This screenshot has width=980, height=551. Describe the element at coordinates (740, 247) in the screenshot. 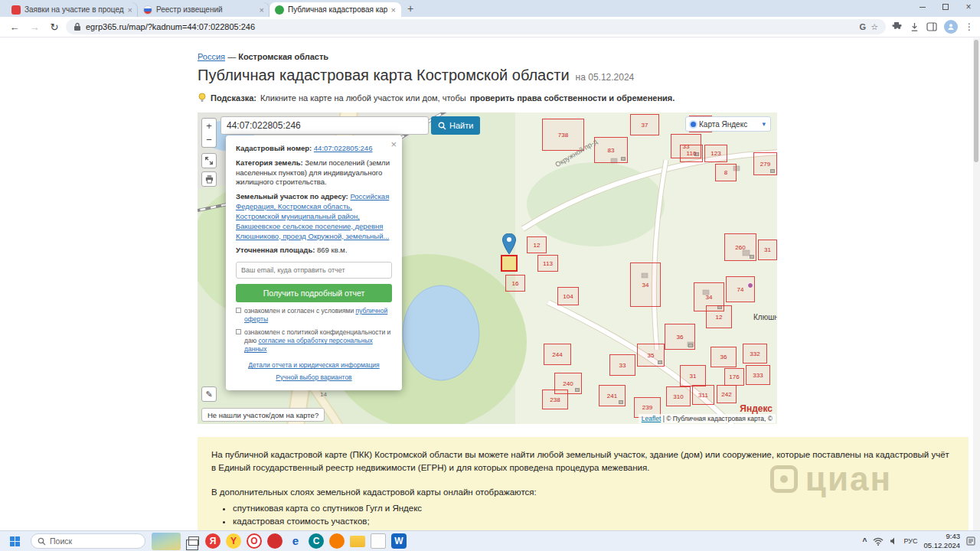

I see `parcel-260: 260` at that location.